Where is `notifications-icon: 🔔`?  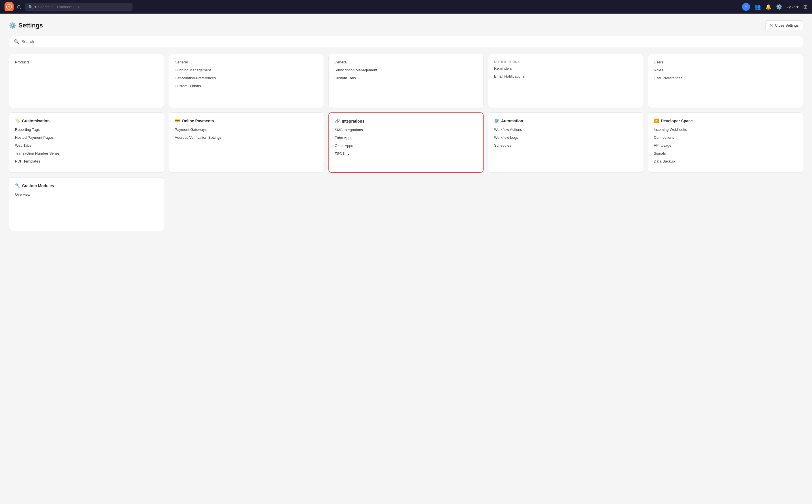 notifications-icon: 🔔 is located at coordinates (769, 7).